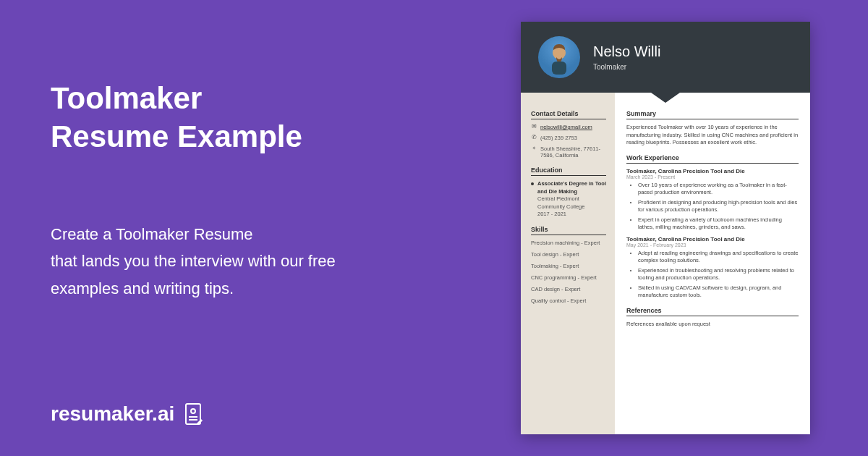  Describe the element at coordinates (712, 135) in the screenshot. I see `summary-text: Experienced Toolmaker with over 10 years…` at that location.